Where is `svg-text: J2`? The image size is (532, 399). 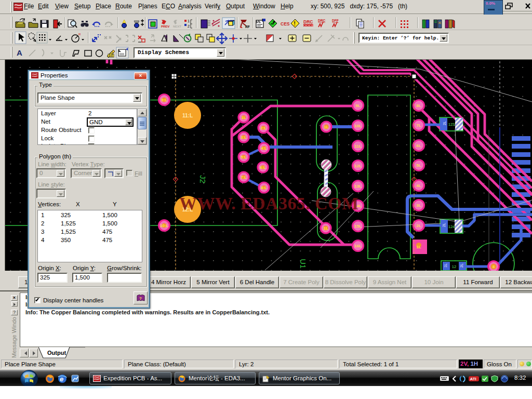 svg-text: J2 is located at coordinates (203, 179).